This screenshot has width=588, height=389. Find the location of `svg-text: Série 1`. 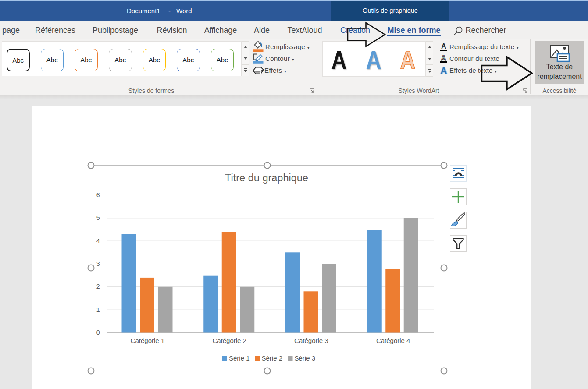

svg-text: Série 1 is located at coordinates (239, 358).